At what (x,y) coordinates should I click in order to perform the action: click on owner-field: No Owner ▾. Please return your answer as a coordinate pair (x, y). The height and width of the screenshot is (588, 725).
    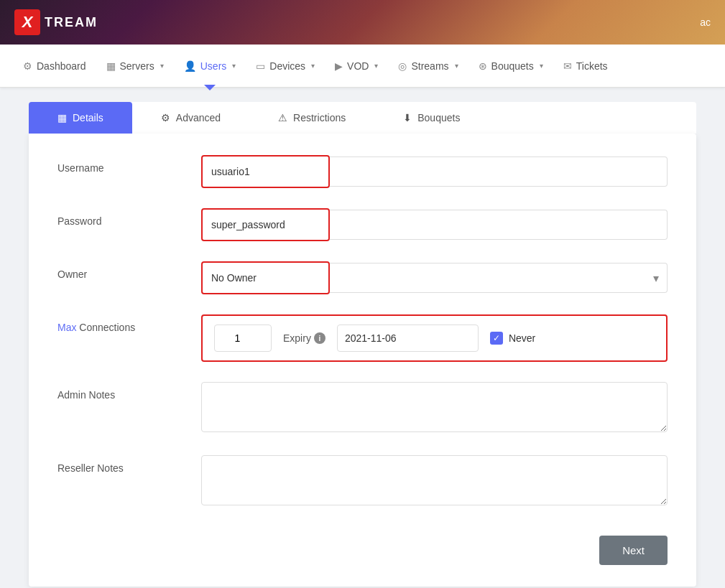
    Looking at the image, I should click on (434, 278).